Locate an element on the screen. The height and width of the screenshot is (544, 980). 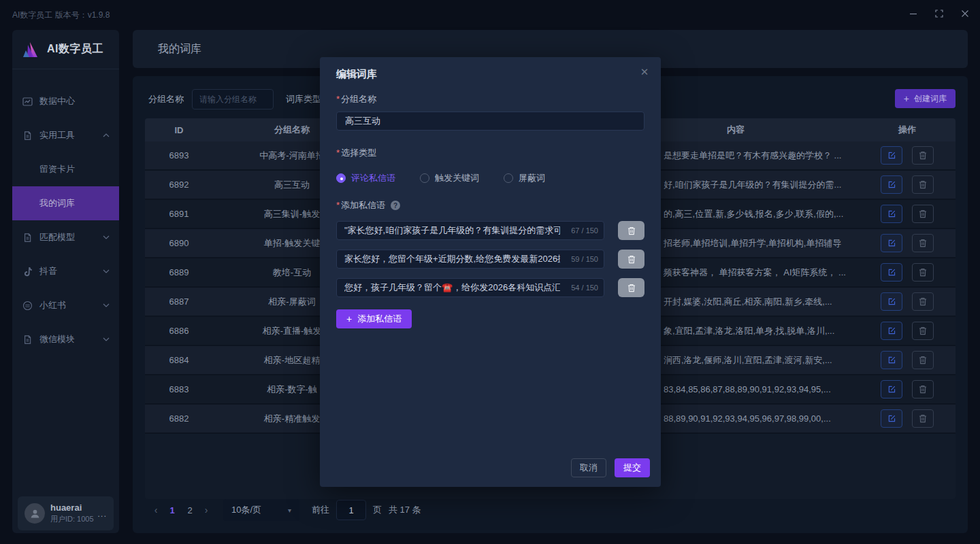
select-type-label: 选择类型 is located at coordinates (357, 153).